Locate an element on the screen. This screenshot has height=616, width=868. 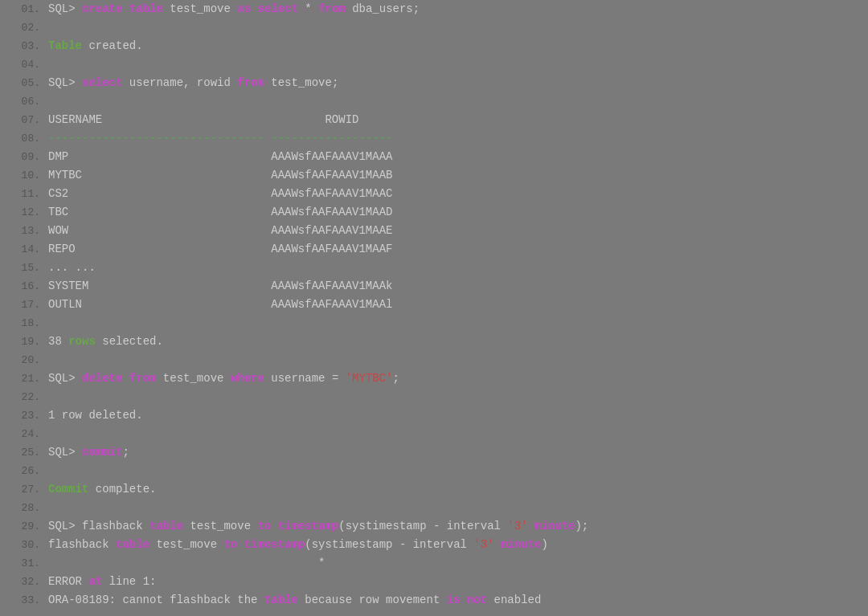
line-num-31: 31. is located at coordinates (24, 564).